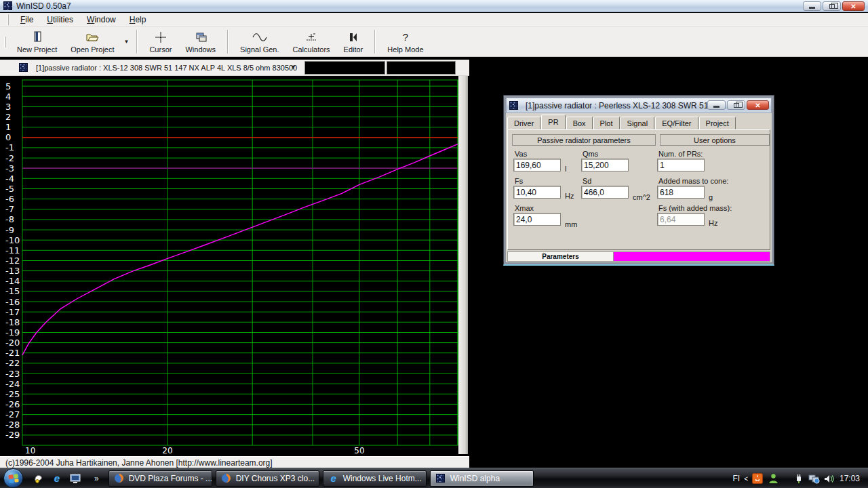 The height and width of the screenshot is (488, 868). I want to click on messenger-buddy-icon, so click(773, 479).